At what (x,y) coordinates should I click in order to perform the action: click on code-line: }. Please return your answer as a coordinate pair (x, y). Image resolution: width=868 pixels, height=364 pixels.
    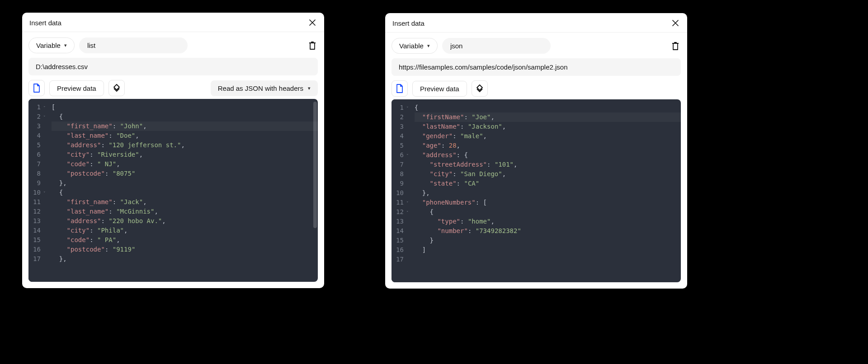
    Looking at the image, I should click on (548, 240).